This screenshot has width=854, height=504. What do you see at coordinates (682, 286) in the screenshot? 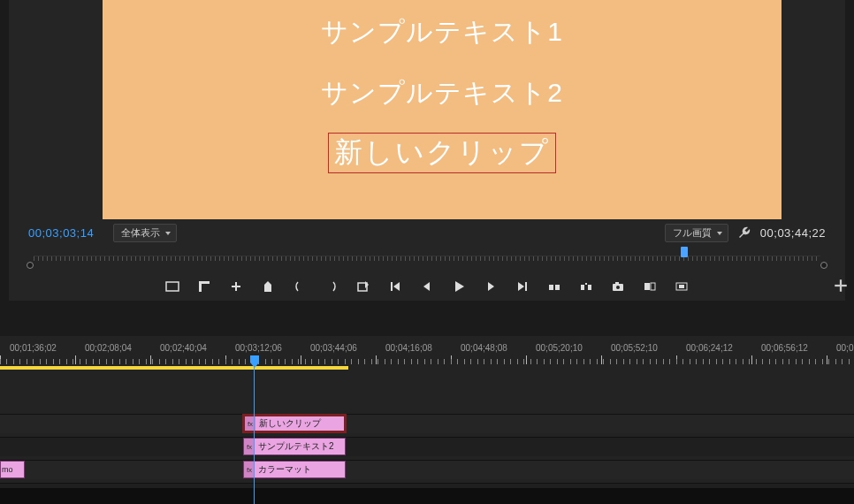
I see `overwrite-icon` at bounding box center [682, 286].